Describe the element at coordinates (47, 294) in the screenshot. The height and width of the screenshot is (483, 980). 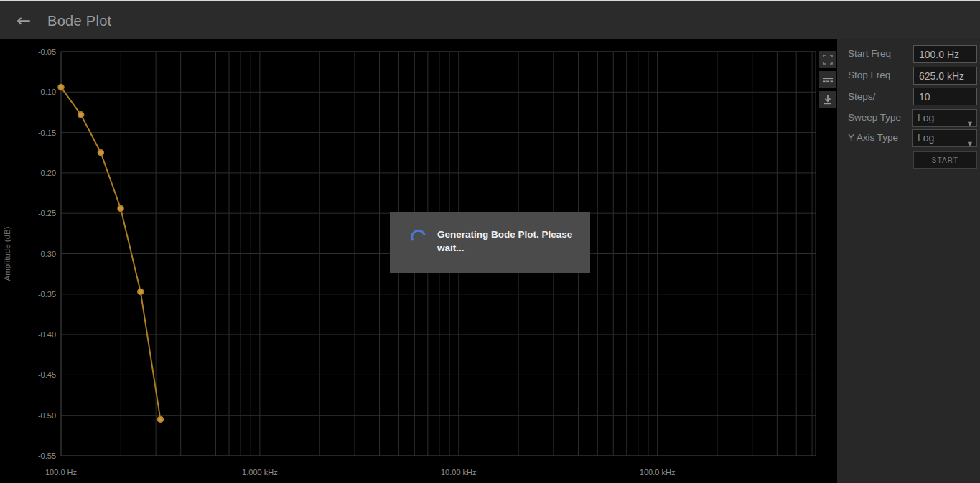
I see `y-tick-label: -0.35` at that location.